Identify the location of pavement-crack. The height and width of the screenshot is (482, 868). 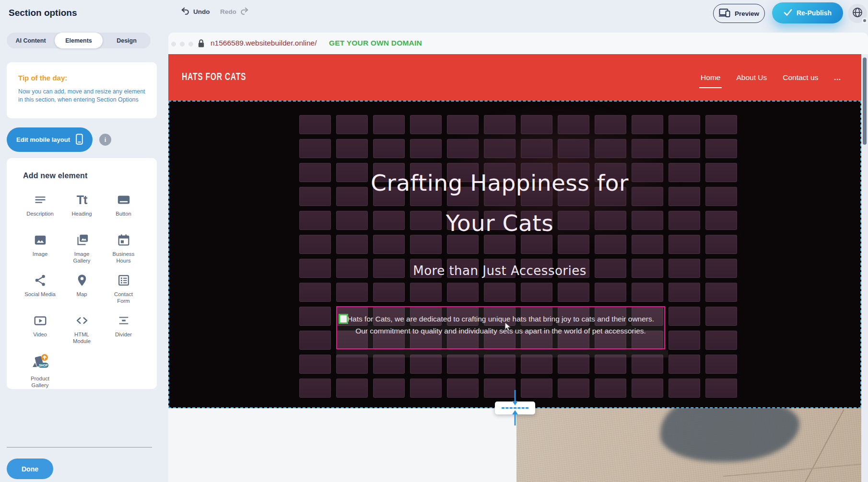
(819, 446).